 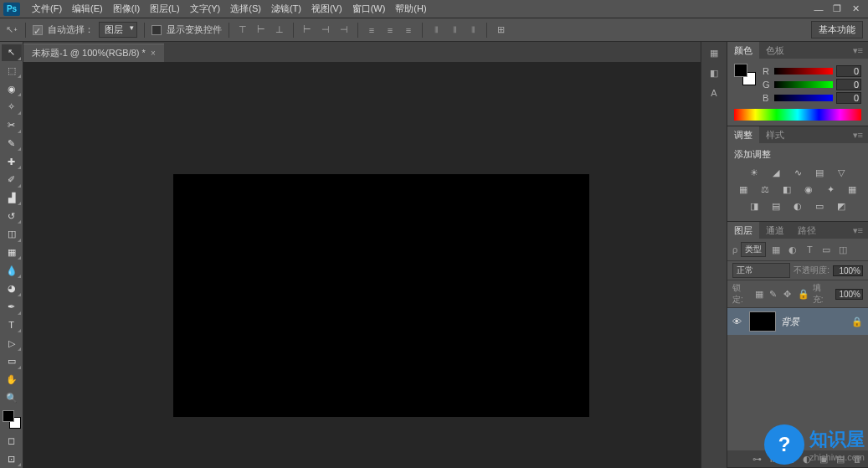 What do you see at coordinates (164, 8) in the screenshot?
I see `menu-layer: 图层(L)` at bounding box center [164, 8].